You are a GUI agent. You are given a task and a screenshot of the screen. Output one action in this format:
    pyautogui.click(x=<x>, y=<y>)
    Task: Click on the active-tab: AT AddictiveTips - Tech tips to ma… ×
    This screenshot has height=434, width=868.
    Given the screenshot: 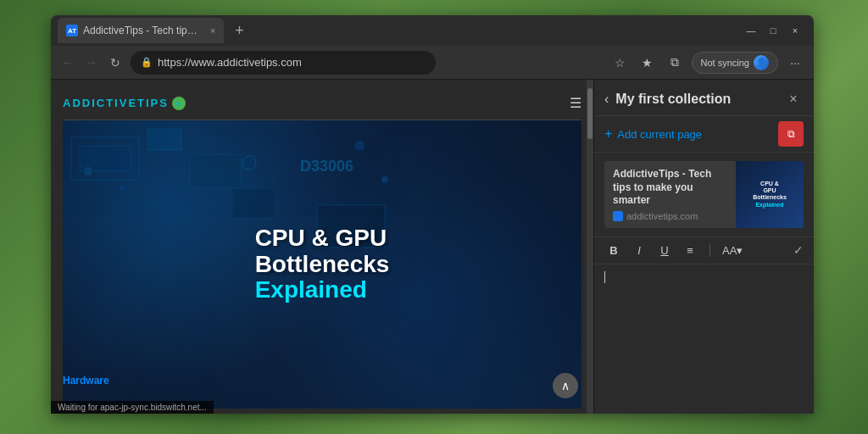 What is the action you would take?
    pyautogui.click(x=141, y=31)
    